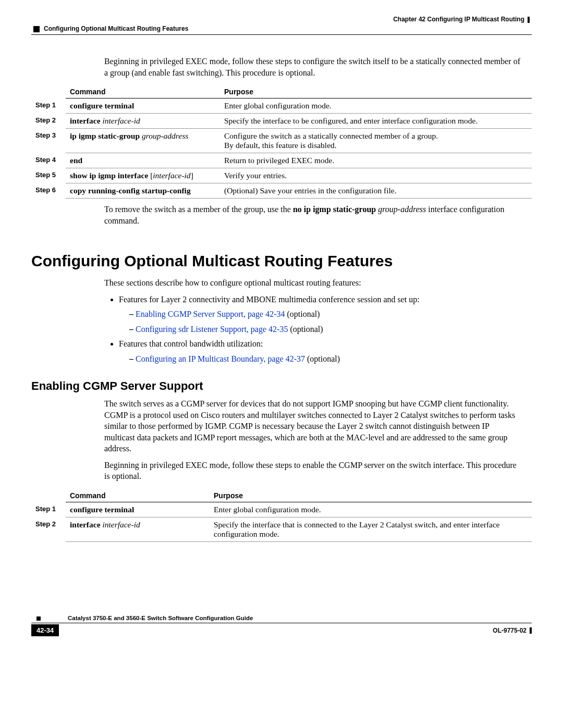 Image resolution: width=563 pixels, height=728 pixels. Describe the element at coordinates (48, 161) in the screenshot. I see `step-label: Step 4` at that location.